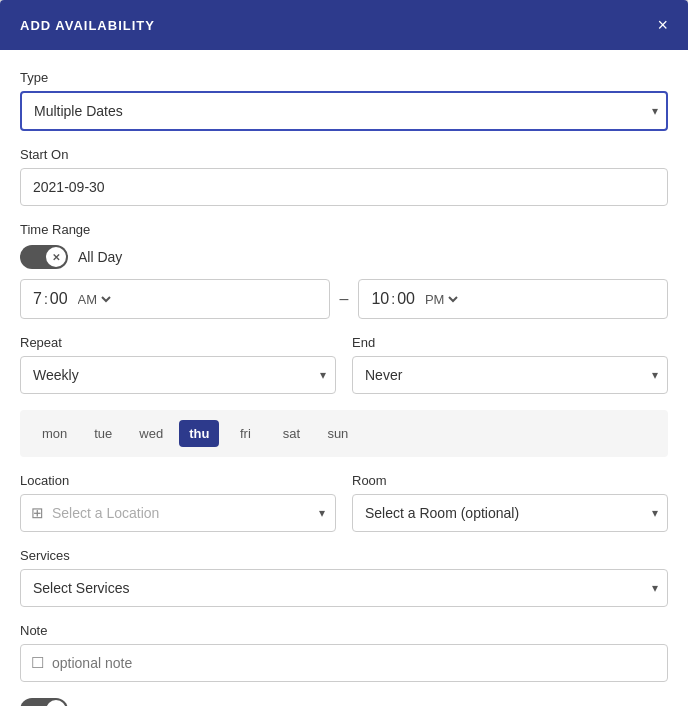 Image resolution: width=688 pixels, height=706 pixels. Describe the element at coordinates (393, 299) in the screenshot. I see `end-colon: :` at that location.